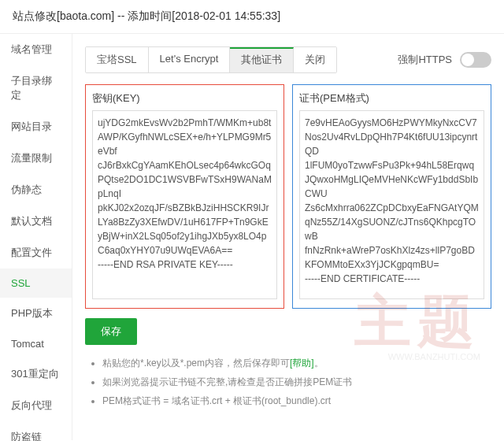 Image resolution: width=504 pixels, height=441 pixels. I want to click on tabs: 宝塔SSL Let's Encrypt 其他证书 关闭, so click(211, 60).